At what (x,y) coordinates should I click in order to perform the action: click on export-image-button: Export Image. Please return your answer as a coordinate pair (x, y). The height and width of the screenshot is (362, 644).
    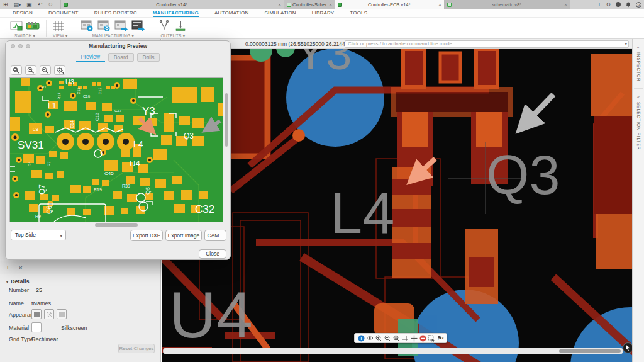
    Looking at the image, I should click on (184, 235).